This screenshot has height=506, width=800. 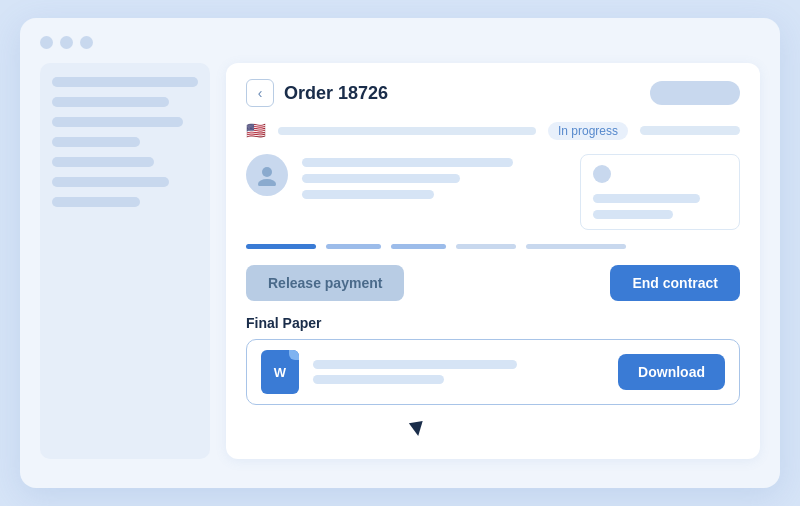 What do you see at coordinates (672, 372) in the screenshot?
I see `download-button: Download` at bounding box center [672, 372].